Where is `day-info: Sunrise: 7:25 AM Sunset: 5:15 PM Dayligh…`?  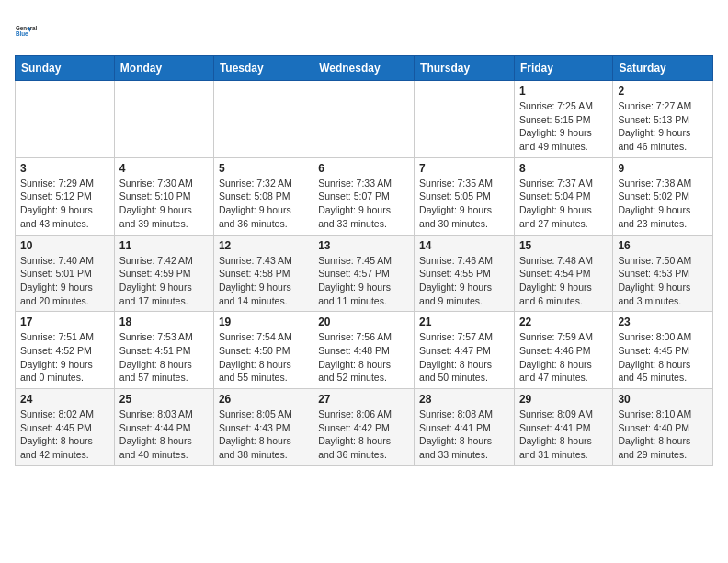
day-info: Sunrise: 7:25 AM Sunset: 5:15 PM Dayligh… is located at coordinates (563, 127).